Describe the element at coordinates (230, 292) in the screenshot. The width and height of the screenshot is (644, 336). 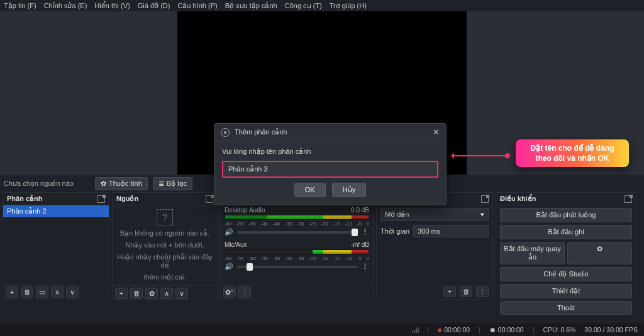
I see `advanced-audio-button: ✿°` at that location.